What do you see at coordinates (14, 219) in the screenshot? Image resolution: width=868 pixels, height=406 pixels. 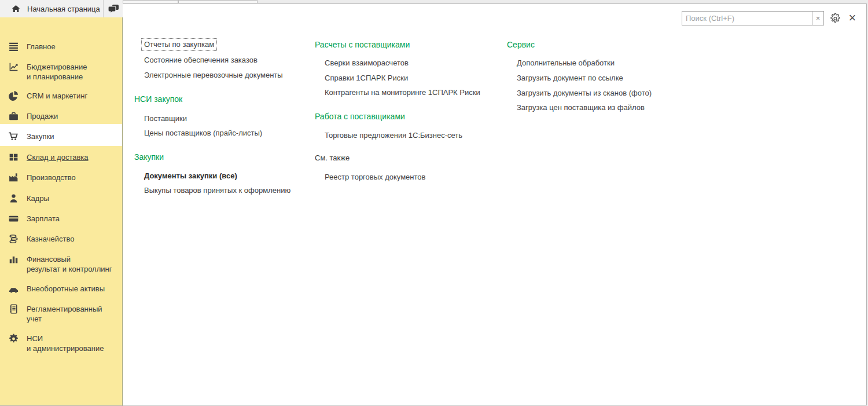 I see `money-card-icon` at bounding box center [14, 219].